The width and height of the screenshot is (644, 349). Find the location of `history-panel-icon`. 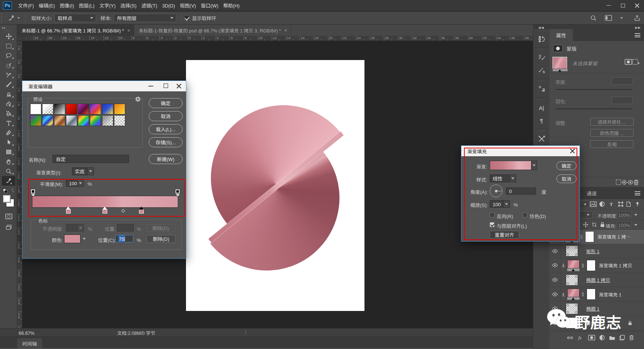

history-panel-icon is located at coordinates (542, 39).